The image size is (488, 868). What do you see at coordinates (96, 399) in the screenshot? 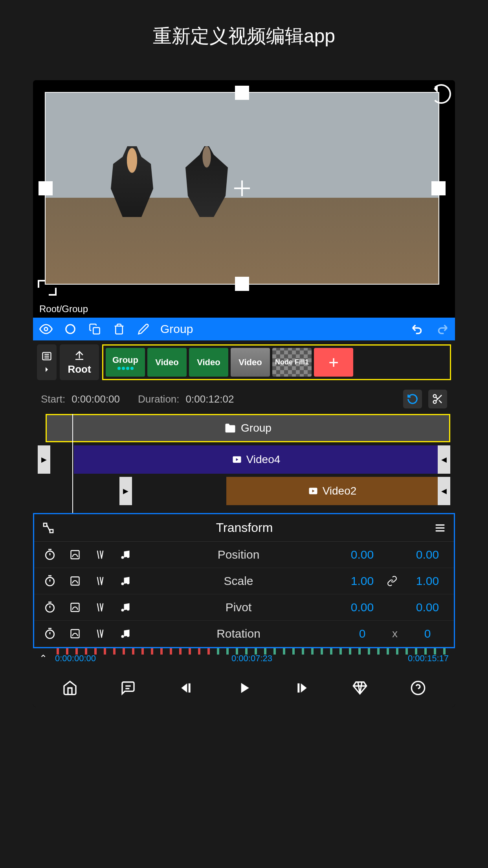
I see `start-value: 0:00:00:00` at bounding box center [96, 399].